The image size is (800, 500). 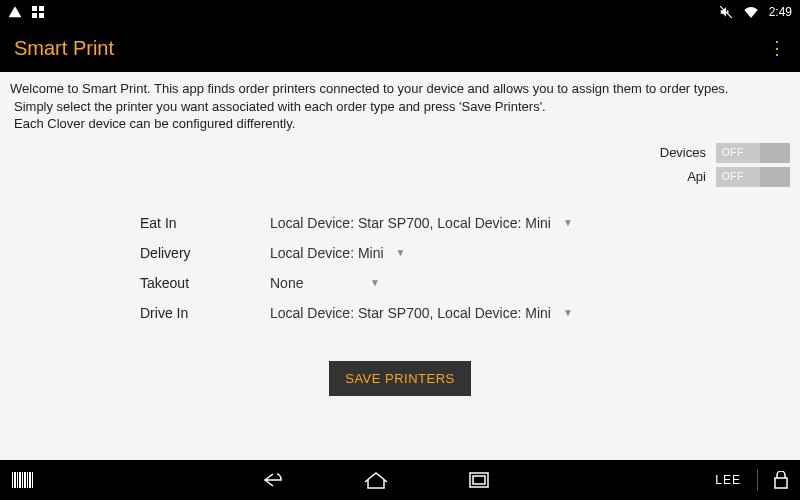 What do you see at coordinates (140, 253) in the screenshot?
I see `order-type-label: Delivery` at bounding box center [140, 253].